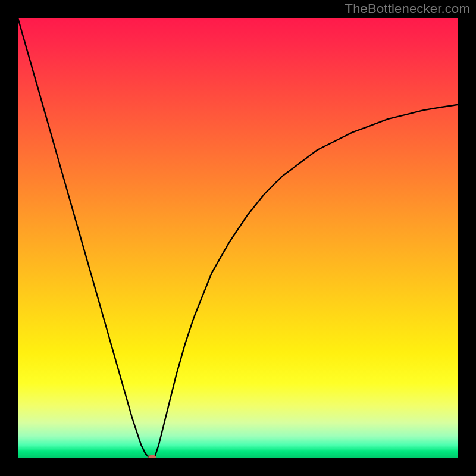 The image size is (476, 476). Describe the element at coordinates (408, 9) in the screenshot. I see `attribution-text: TheBottlenecker.com` at that location.